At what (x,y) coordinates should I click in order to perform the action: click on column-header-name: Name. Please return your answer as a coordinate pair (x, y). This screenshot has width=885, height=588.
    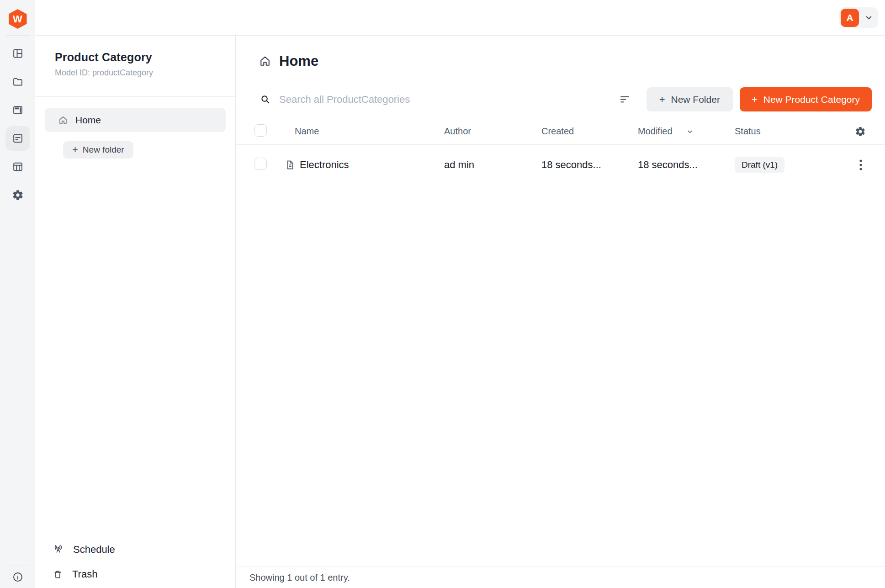
    Looking at the image, I should click on (365, 132).